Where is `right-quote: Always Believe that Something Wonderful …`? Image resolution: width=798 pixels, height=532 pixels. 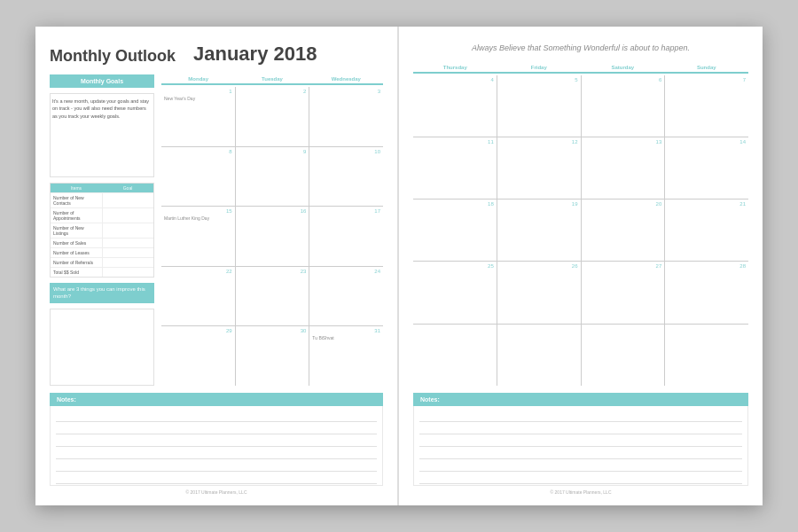 right-quote: Always Believe that Something Wonderful … is located at coordinates (581, 48).